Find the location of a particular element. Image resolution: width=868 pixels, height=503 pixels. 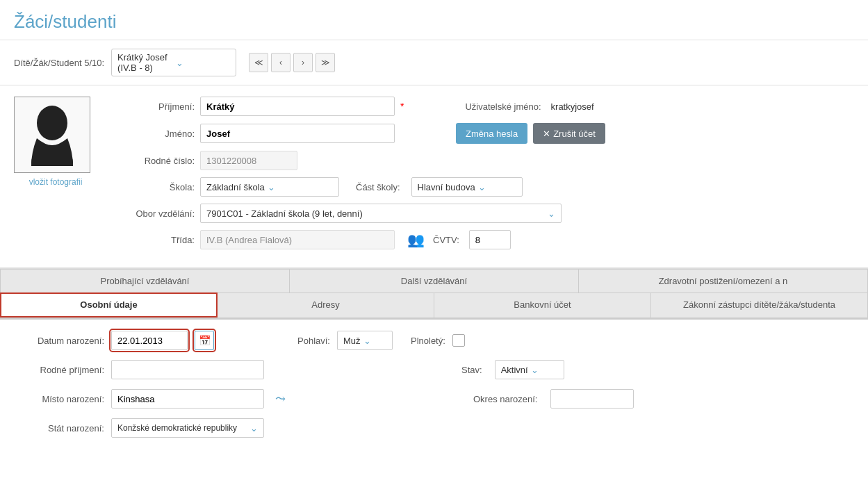

top-tabs-area: Probíhající vzdělávání Další vzdělávání … is located at coordinates (434, 295).